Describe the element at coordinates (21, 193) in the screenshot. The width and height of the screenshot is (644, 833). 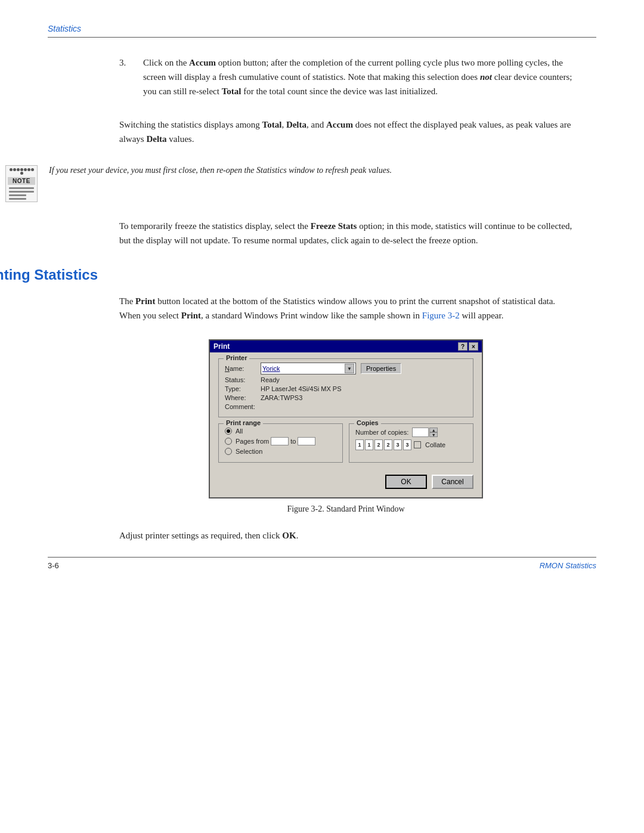
I see `note-lines` at that location.